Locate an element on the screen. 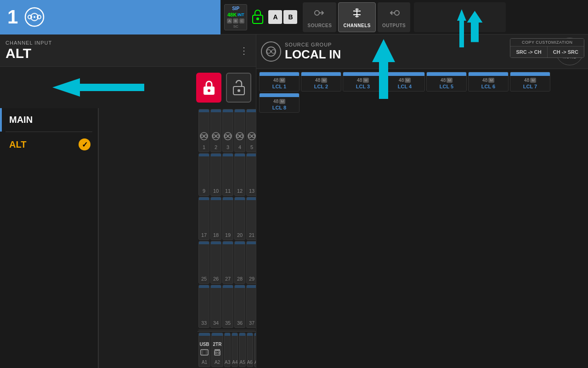  grid-cell-34: 34 is located at coordinates (216, 306).